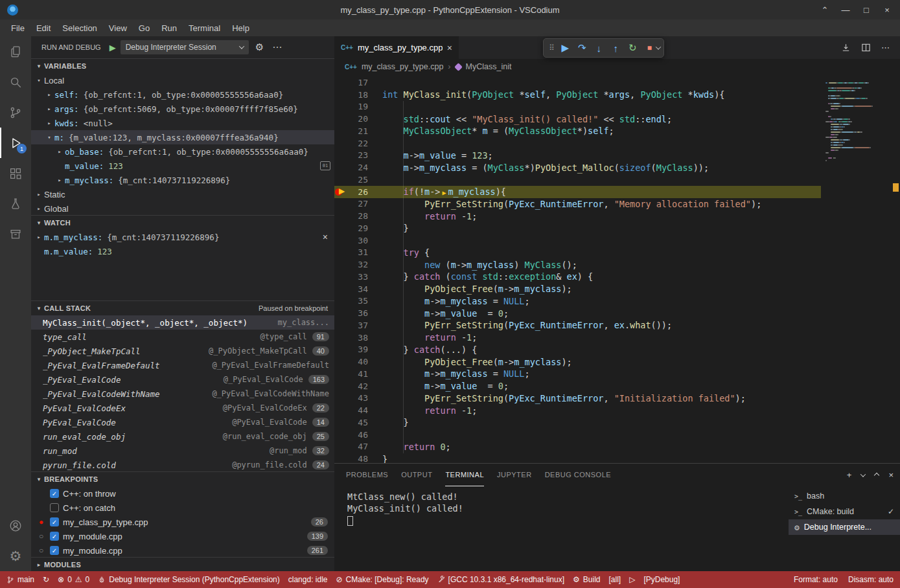 The height and width of the screenshot is (588, 900). I want to click on branch-status: main, so click(21, 580).